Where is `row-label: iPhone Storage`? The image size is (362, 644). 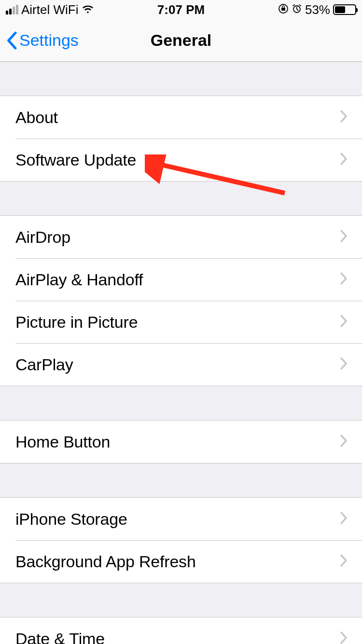 row-label: iPhone Storage is located at coordinates (71, 519).